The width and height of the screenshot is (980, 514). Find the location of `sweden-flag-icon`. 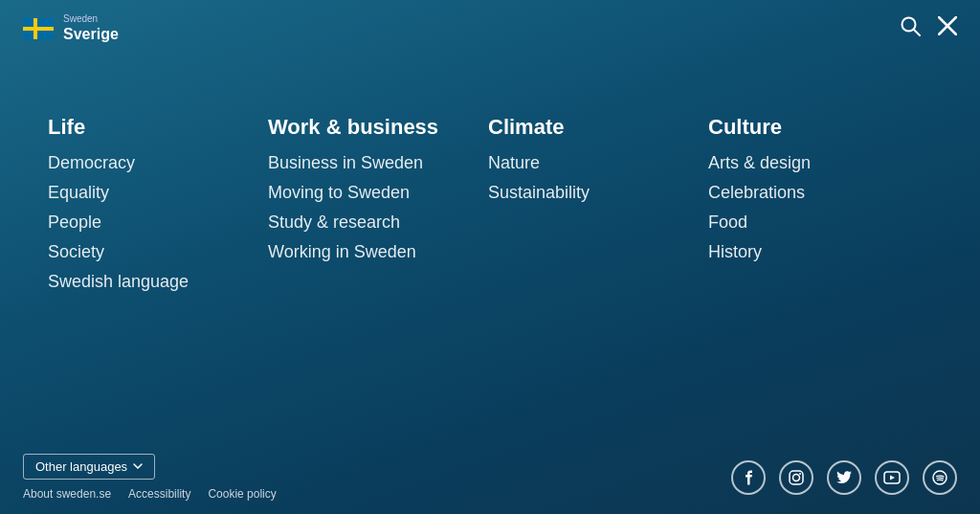

sweden-flag-icon is located at coordinates (38, 29).